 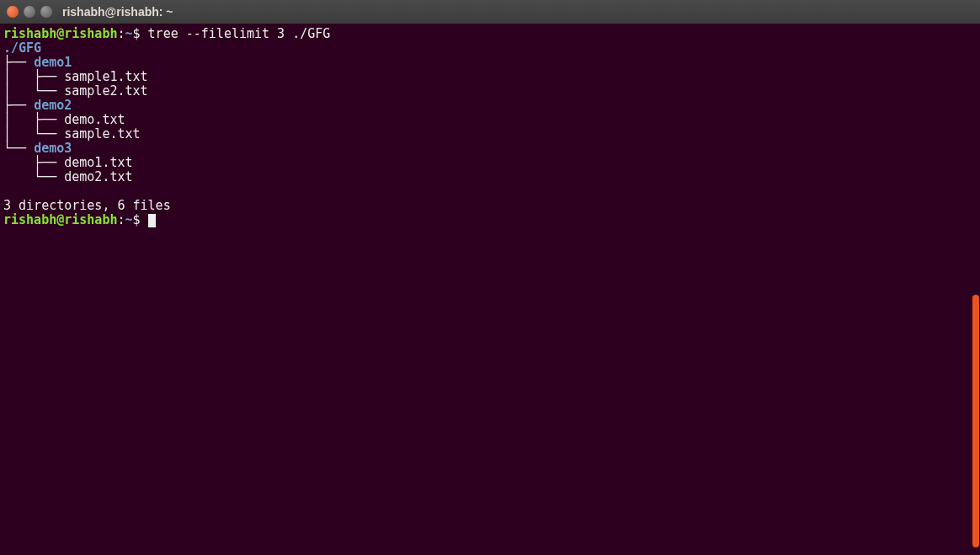 What do you see at coordinates (52, 62) in the screenshot?
I see `tree-dir: demo1` at bounding box center [52, 62].